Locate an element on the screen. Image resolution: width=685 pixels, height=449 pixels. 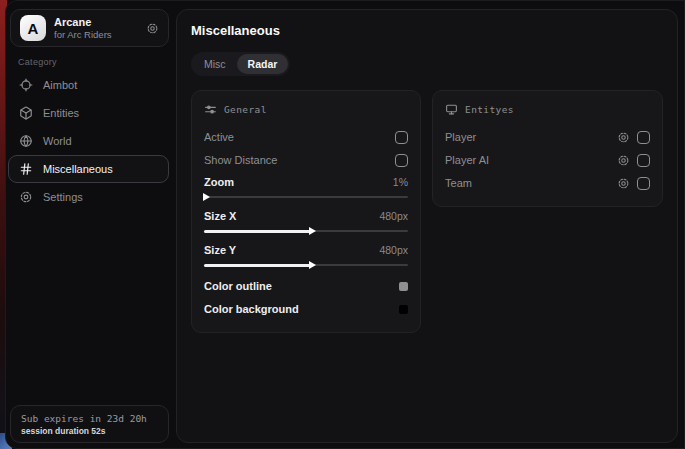
entities-icon is located at coordinates (26, 113).